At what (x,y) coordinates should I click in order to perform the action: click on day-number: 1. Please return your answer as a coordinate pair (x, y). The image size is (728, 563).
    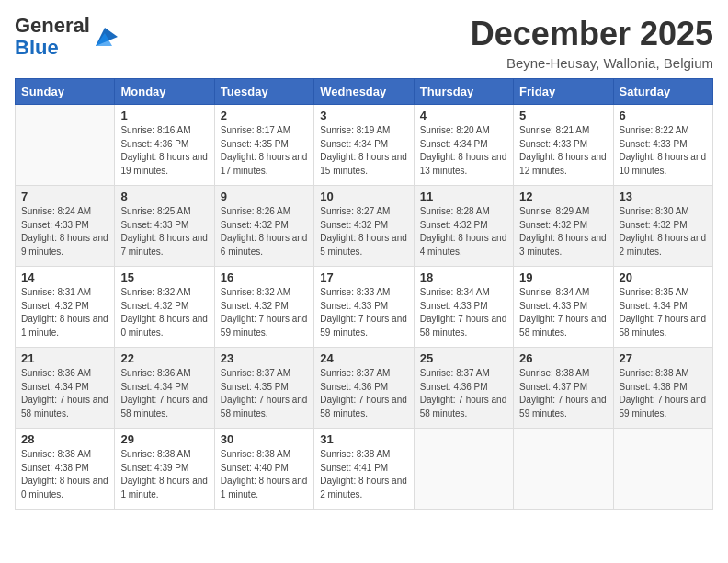
    Looking at the image, I should click on (164, 116).